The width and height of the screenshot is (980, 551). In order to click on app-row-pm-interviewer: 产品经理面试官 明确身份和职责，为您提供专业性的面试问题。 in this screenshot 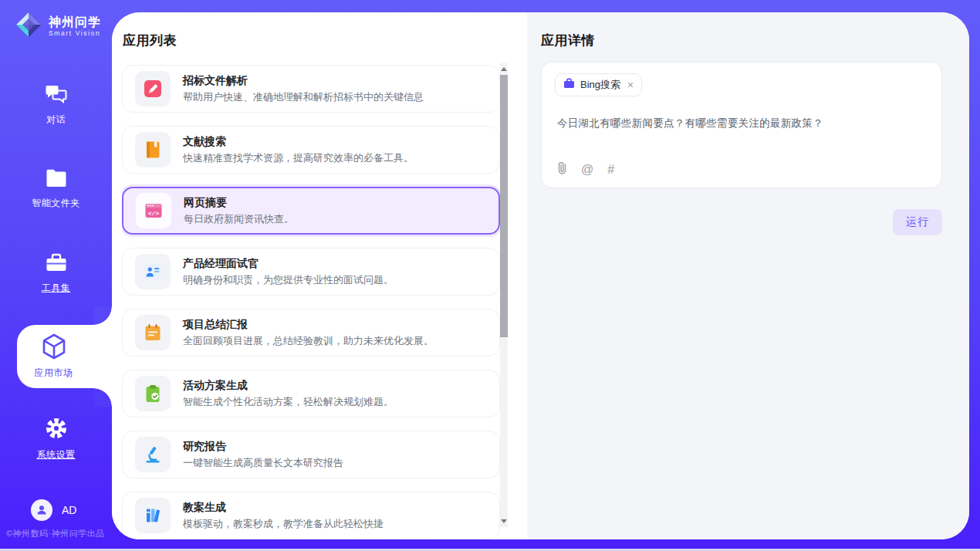, I will do `click(311, 272)`.